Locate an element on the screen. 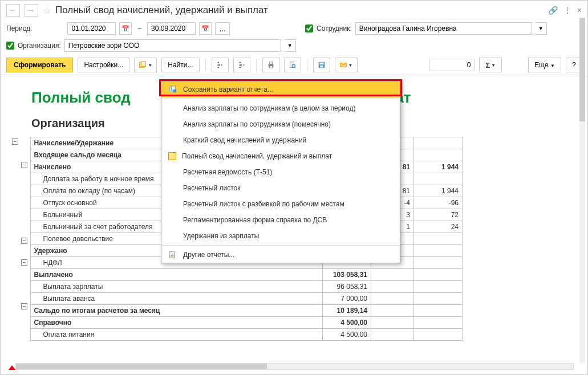 Image resolution: width=588 pixels, height=375 pixels. print-button is located at coordinates (271, 65).